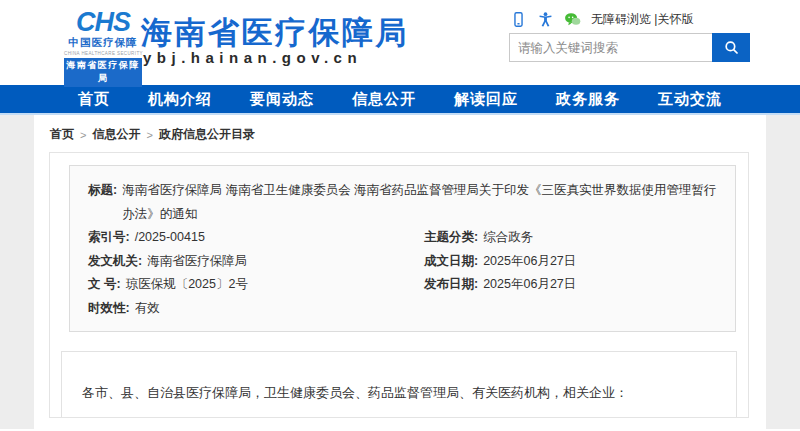 Image resolution: width=800 pixels, height=431 pixels. I want to click on meta-issuer-label: 发文机关:, so click(115, 262).